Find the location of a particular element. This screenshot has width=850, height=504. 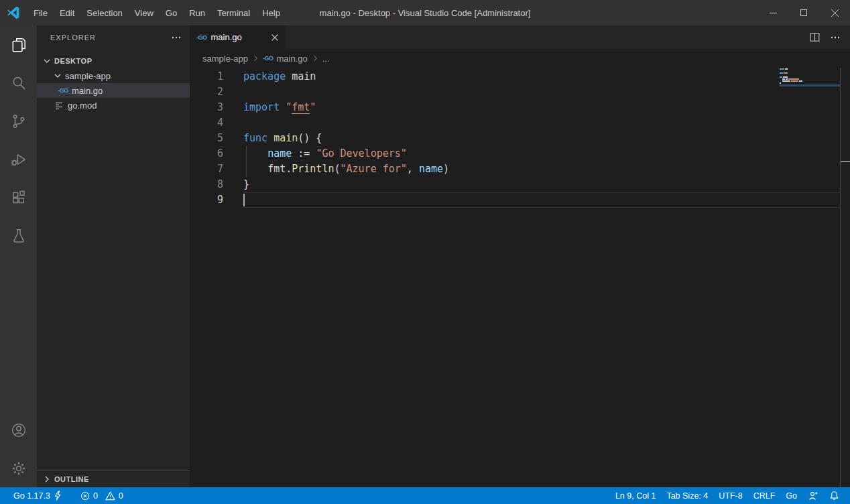

tree-item-sample-app: sample-app is located at coordinates (113, 76).